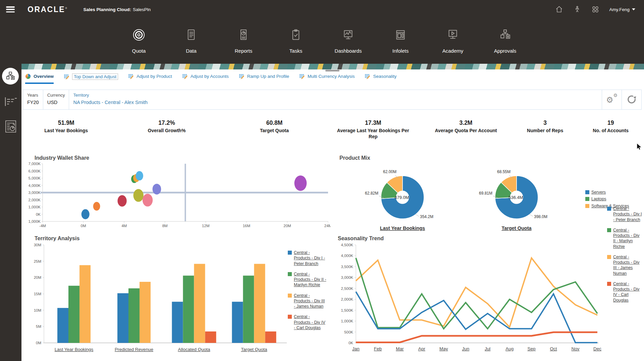 The height and width of the screenshot is (361, 644). I want to click on month-link: Sep, so click(532, 349).